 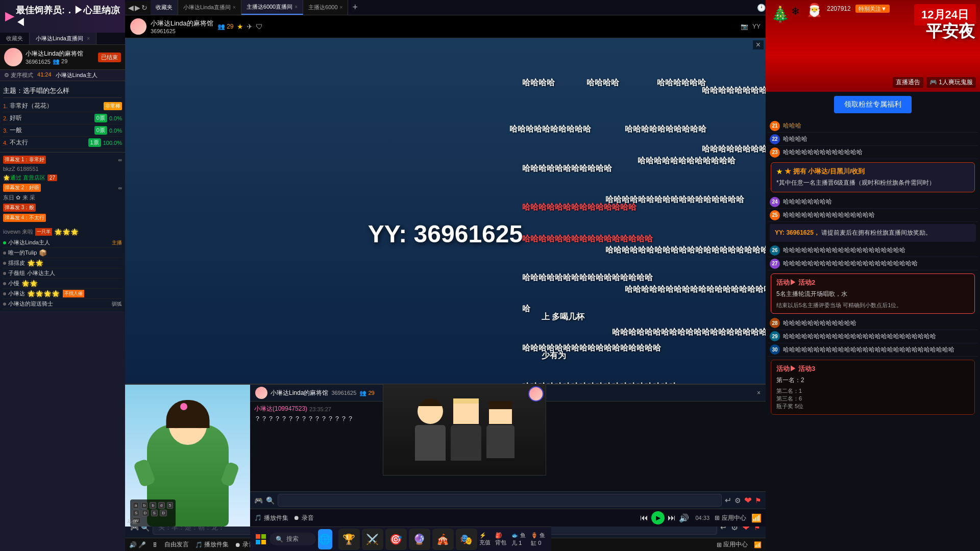 What do you see at coordinates (485, 542) in the screenshot?
I see `charge-label: 充值` at bounding box center [485, 542].